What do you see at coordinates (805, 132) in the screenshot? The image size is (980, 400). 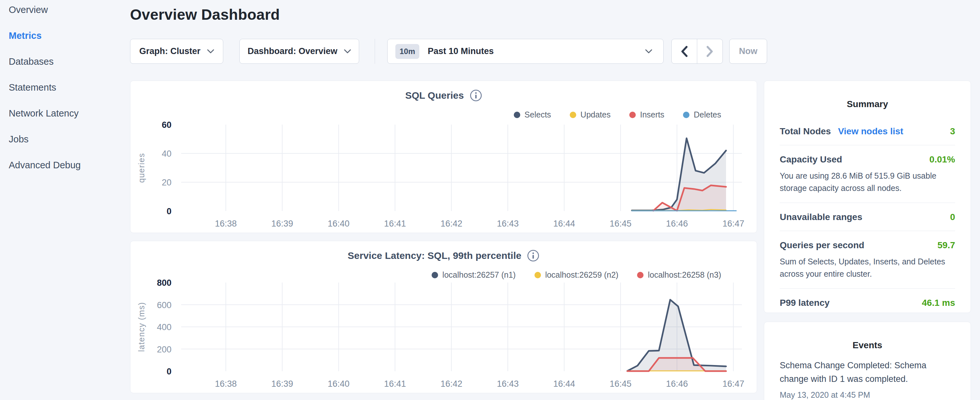 I see `total-nodes-label: Total Nodes` at bounding box center [805, 132].